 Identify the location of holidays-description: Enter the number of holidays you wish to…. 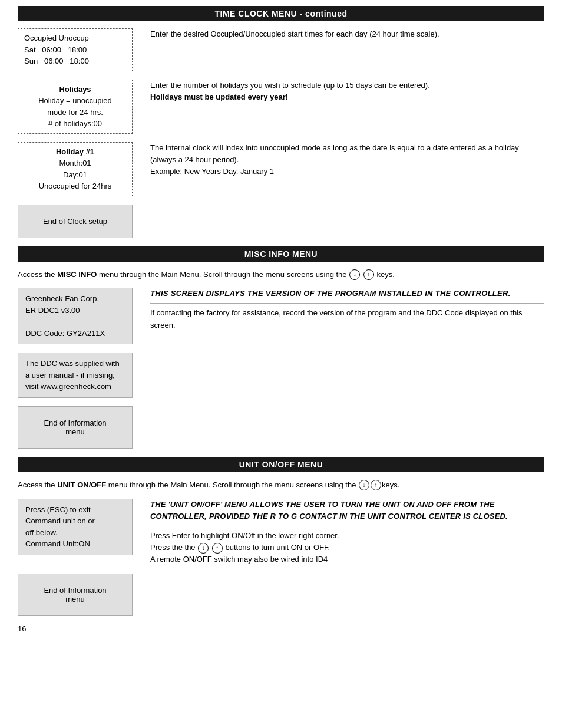
(348, 91).